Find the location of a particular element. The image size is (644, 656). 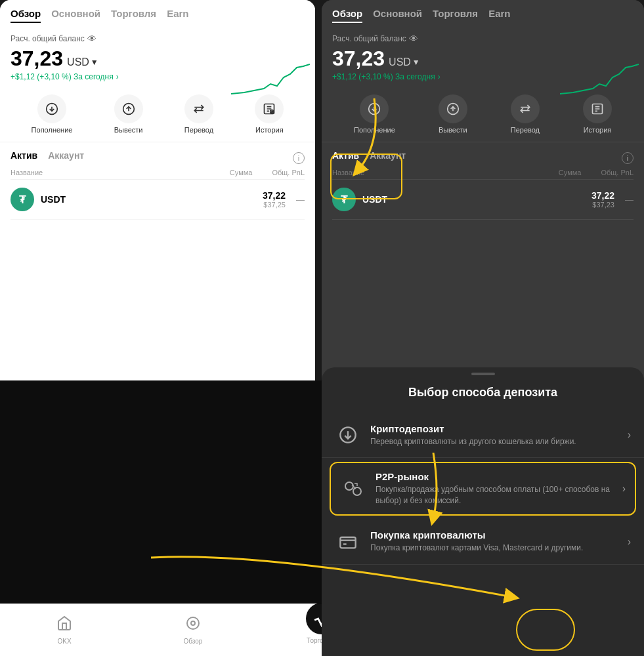

left-transfer-button: Перевод is located at coordinates (199, 114).